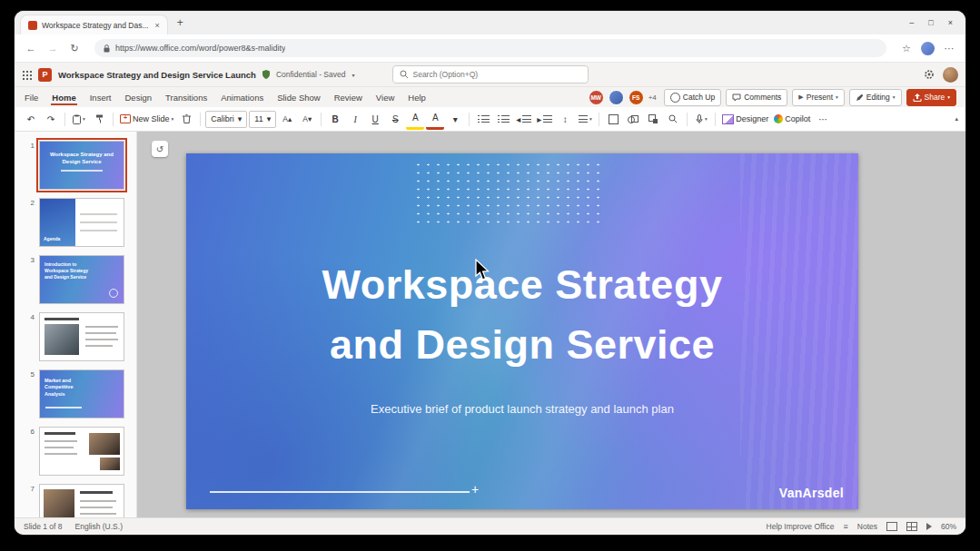 The image size is (980, 551). Describe the element at coordinates (31, 119) in the screenshot. I see `undo-button: ↶` at that location.